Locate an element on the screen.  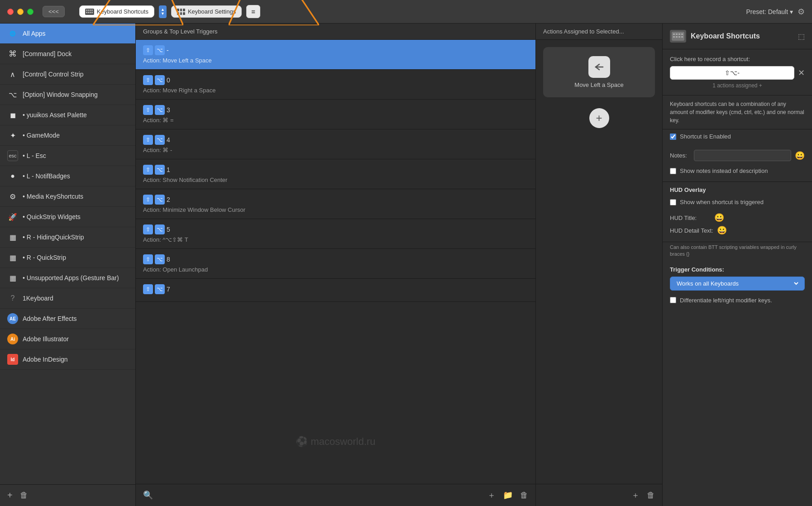
sidebar-item-r-hiding: ▦ • R - HidingQuickStrip is located at coordinates (68, 237).